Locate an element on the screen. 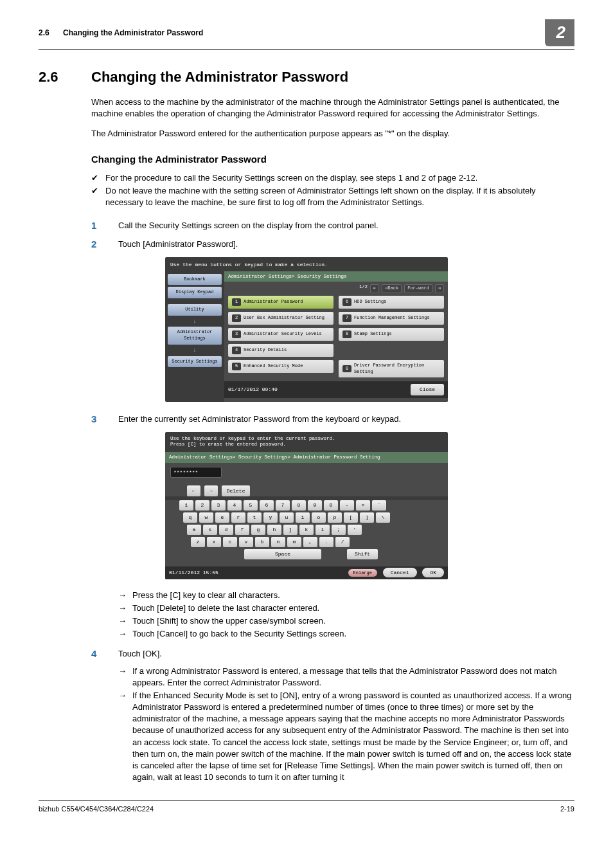 The image size is (613, 868). step-text: Call the Security Settings screen on the… is located at coordinates (346, 225).